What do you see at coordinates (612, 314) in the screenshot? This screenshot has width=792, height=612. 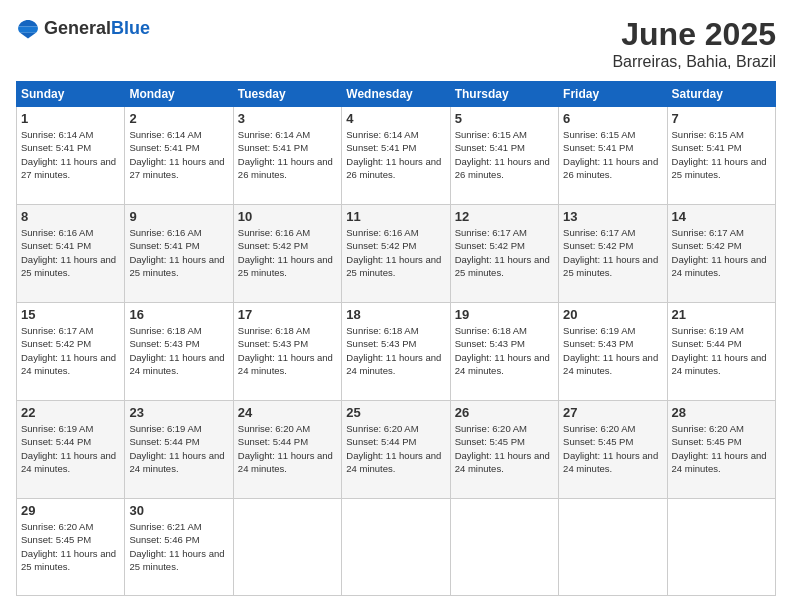 I see `day-number: 20` at bounding box center [612, 314].